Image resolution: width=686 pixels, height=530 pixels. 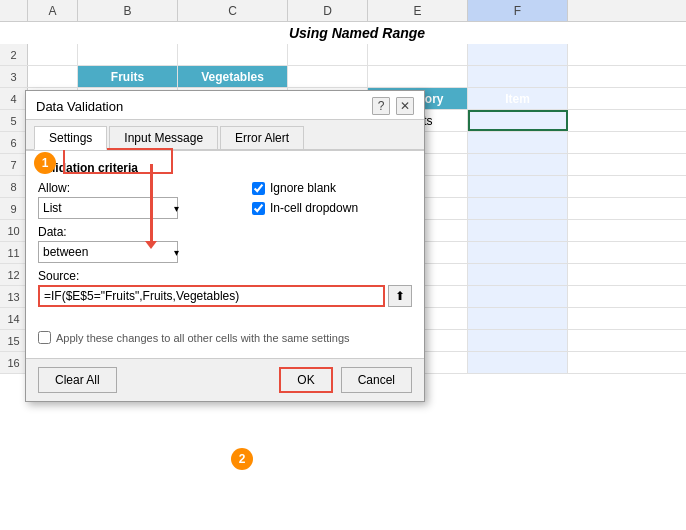 I want to click on data-select: between, so click(x=108, y=252).